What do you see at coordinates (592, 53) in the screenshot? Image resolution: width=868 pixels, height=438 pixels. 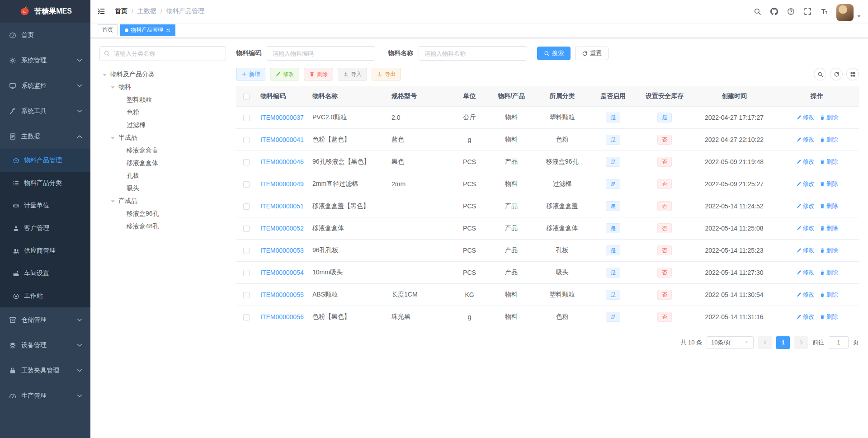 I see `reset-button: 重置` at bounding box center [592, 53].